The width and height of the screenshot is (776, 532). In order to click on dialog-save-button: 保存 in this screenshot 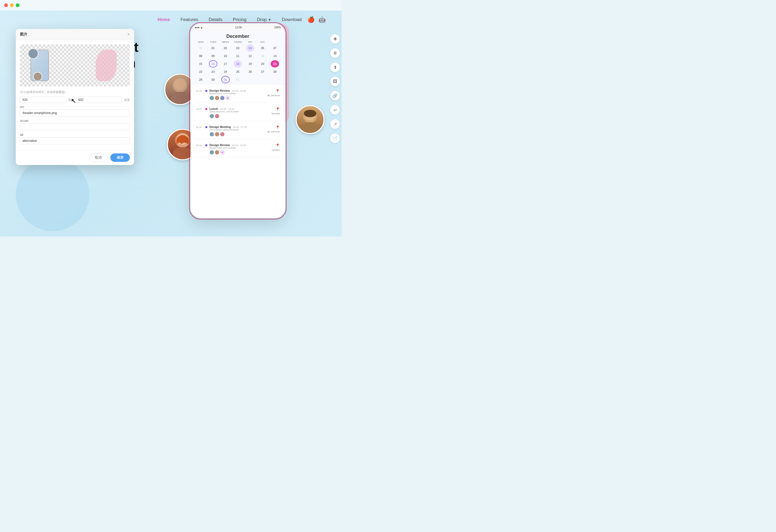, I will do `click(120, 158)`.